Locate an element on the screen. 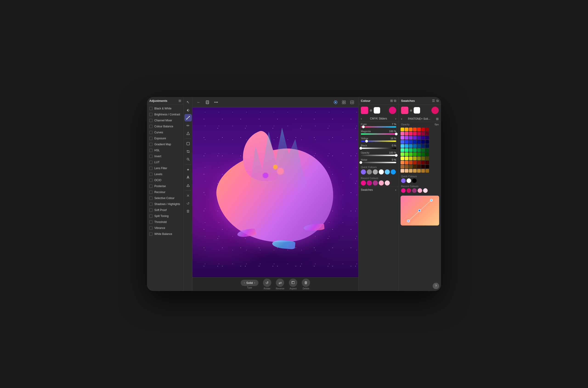 The image size is (588, 388). adjustments-menu-icon: ⊞ is located at coordinates (180, 100).